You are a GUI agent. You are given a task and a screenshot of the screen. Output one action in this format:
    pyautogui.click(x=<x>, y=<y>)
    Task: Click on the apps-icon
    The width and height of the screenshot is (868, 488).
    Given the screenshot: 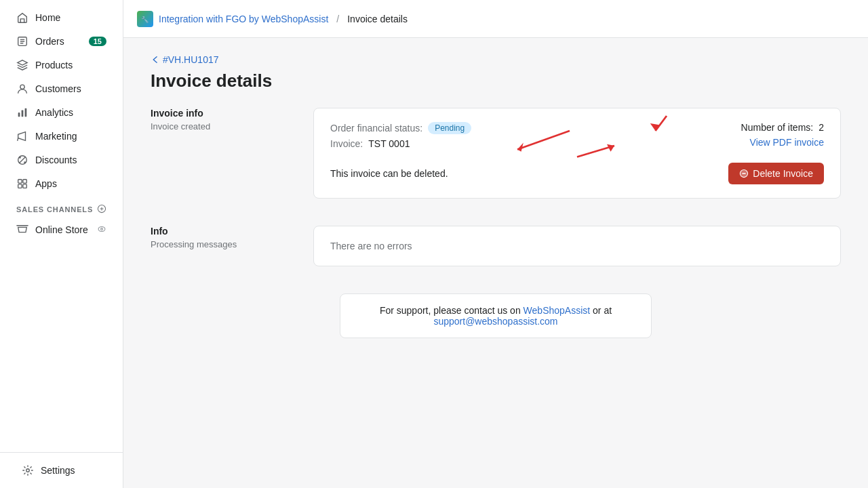 What is the action you would take?
    pyautogui.click(x=22, y=184)
    